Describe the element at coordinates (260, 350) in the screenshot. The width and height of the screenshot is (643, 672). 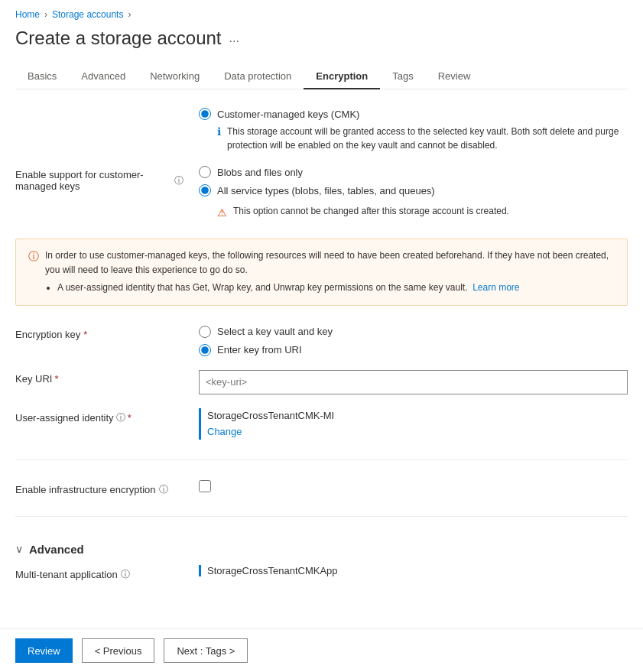
I see `enter-key-uri-label: Enter key from URI` at that location.